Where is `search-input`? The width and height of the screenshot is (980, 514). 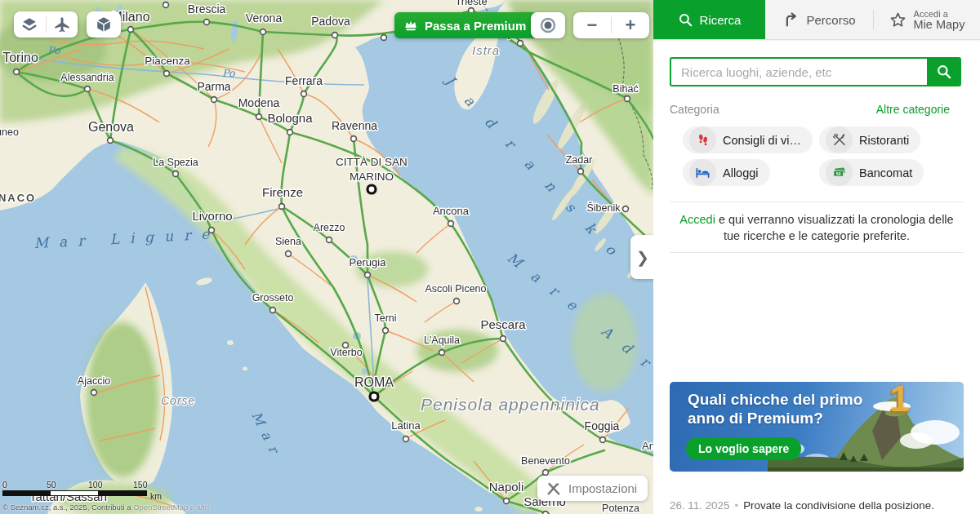
search-input is located at coordinates (799, 72).